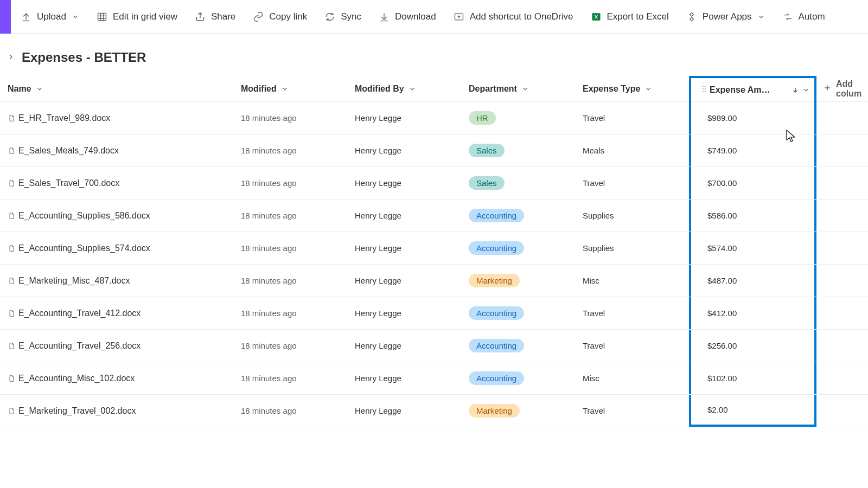  What do you see at coordinates (117, 89) in the screenshot?
I see `column-header-name: Name` at bounding box center [117, 89].